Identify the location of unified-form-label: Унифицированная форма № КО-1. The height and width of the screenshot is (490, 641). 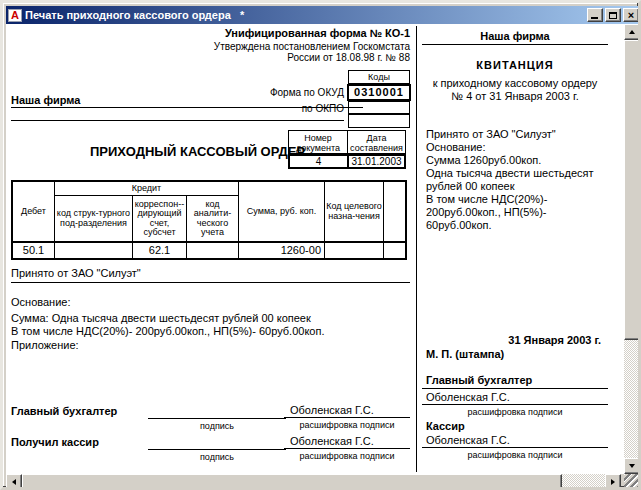
(210, 33).